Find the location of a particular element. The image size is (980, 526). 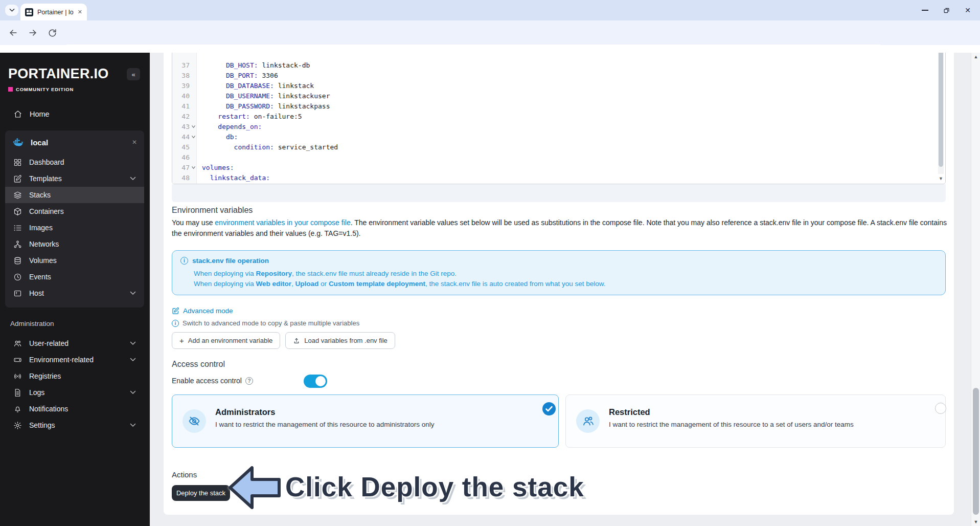

scroll-up-icon: ▲ is located at coordinates (975, 57).